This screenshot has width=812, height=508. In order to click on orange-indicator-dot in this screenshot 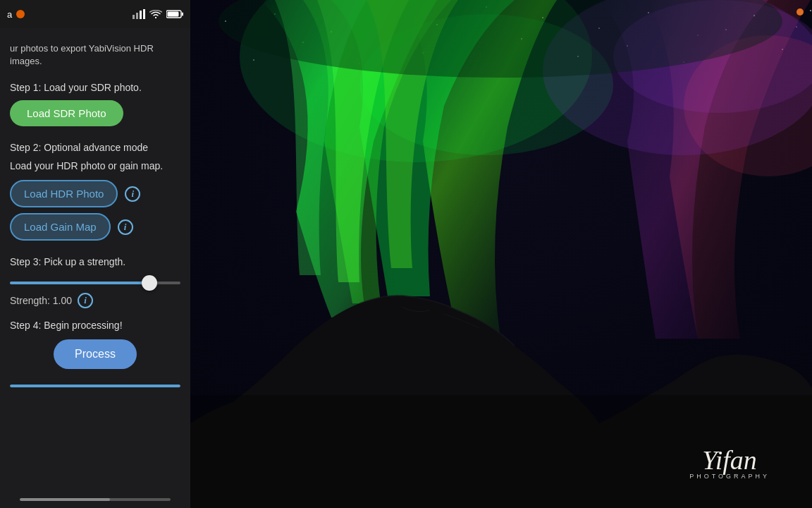, I will do `click(800, 12)`.